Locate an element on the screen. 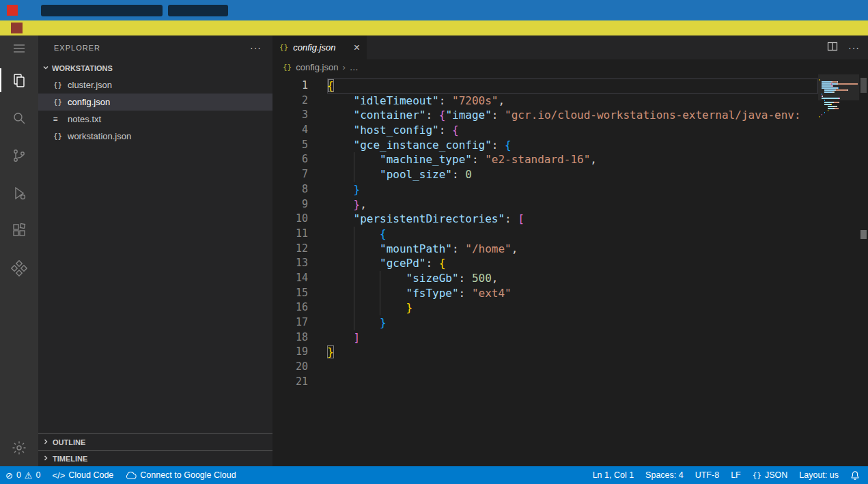  indentation-setting: Spaces: 4 is located at coordinates (664, 475).